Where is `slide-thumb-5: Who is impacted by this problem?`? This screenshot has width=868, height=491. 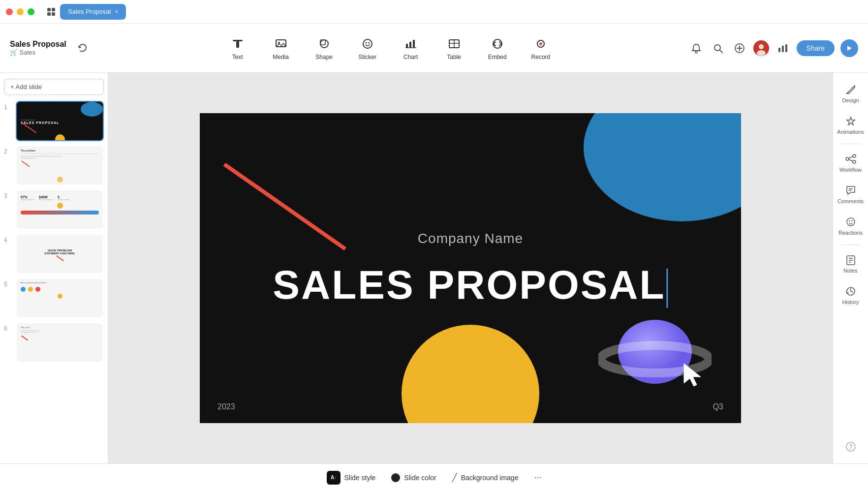
slide-thumb-5: Who is impacted by this problem? is located at coordinates (60, 298).